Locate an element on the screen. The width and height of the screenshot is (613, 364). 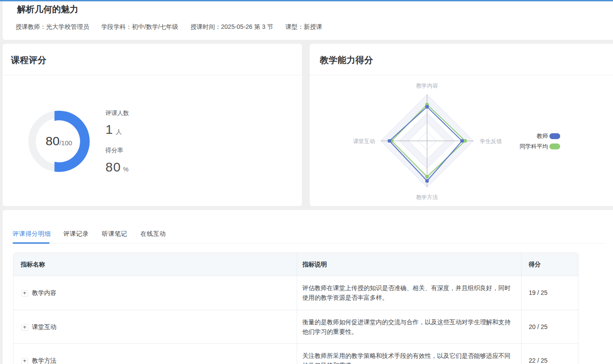
svg-text: 学生反馈 is located at coordinates (491, 141).